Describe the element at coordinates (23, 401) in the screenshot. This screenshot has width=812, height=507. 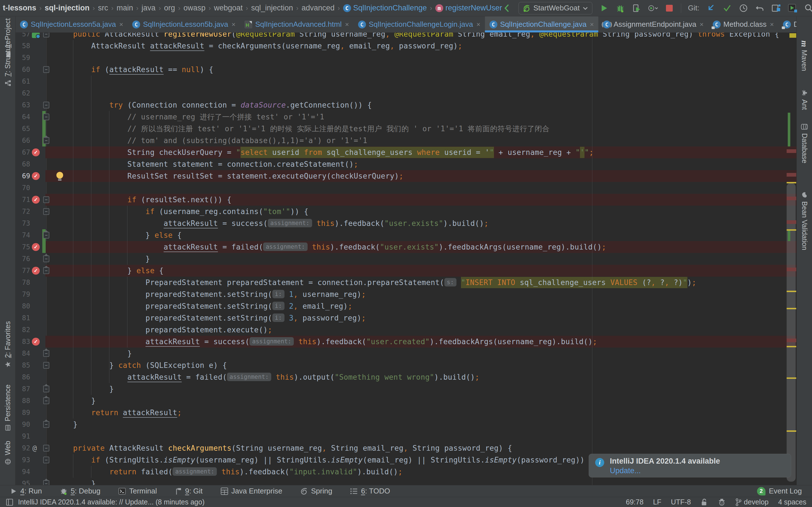
I see `line-number: 88` at that location.